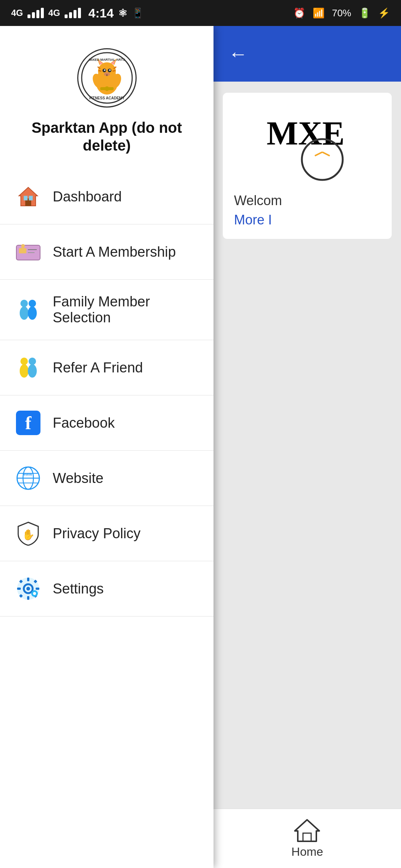 Image resolution: width=401 pixels, height=868 pixels. I want to click on sidebar-item-website: WWW Website, so click(107, 479).